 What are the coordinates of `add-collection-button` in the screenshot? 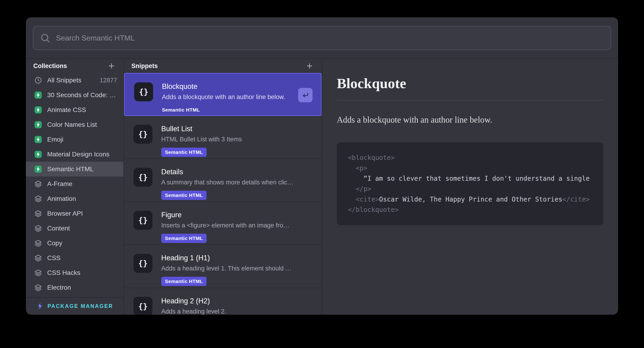 It's located at (112, 66).